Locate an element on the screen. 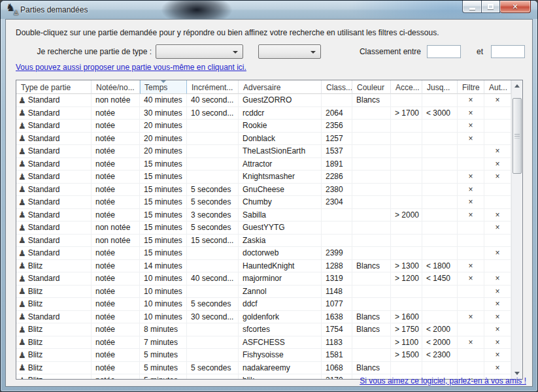 Image resolution: width=538 pixels, height=392 pixels. table-row: ♟Standardnotée20 minutesRookie2356× is located at coordinates (264, 126).